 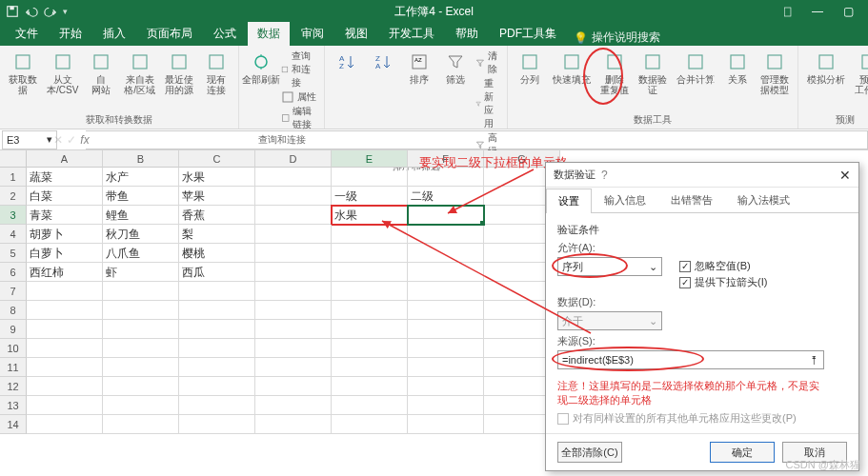 I want to click on cell-B8, so click(x=141, y=310).